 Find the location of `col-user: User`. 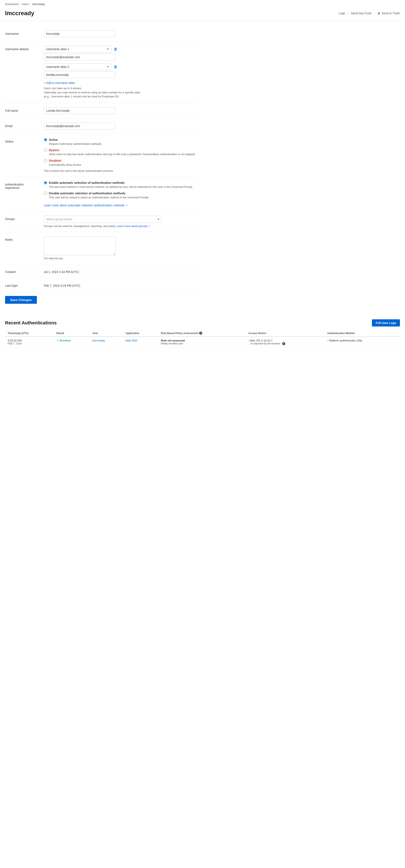

col-user: User is located at coordinates (106, 333).